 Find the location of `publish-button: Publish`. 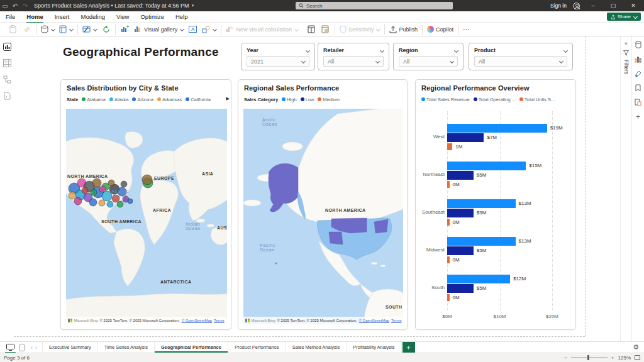

publish-button: Publish is located at coordinates (404, 30).